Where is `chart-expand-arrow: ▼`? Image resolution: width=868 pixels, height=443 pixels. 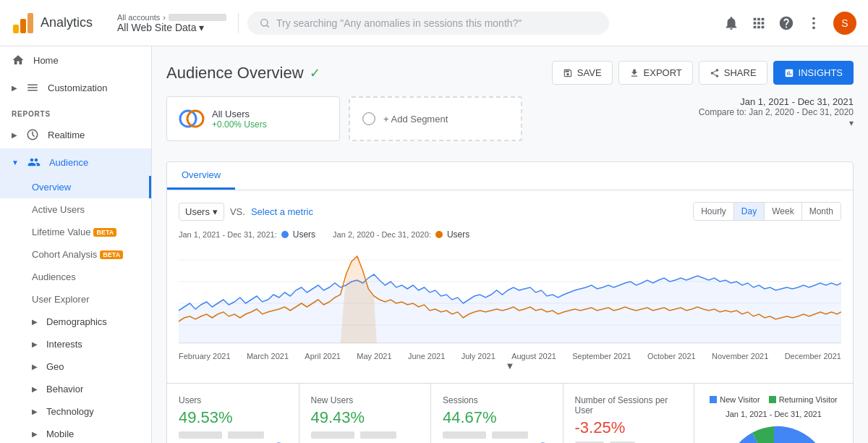
chart-expand-arrow: ▼ is located at coordinates (510, 366).